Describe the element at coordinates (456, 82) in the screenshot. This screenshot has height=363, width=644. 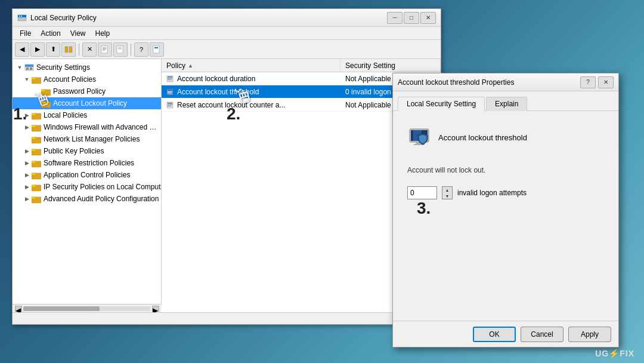
I see `dialog-title: Account lockout threshold Properties` at that location.